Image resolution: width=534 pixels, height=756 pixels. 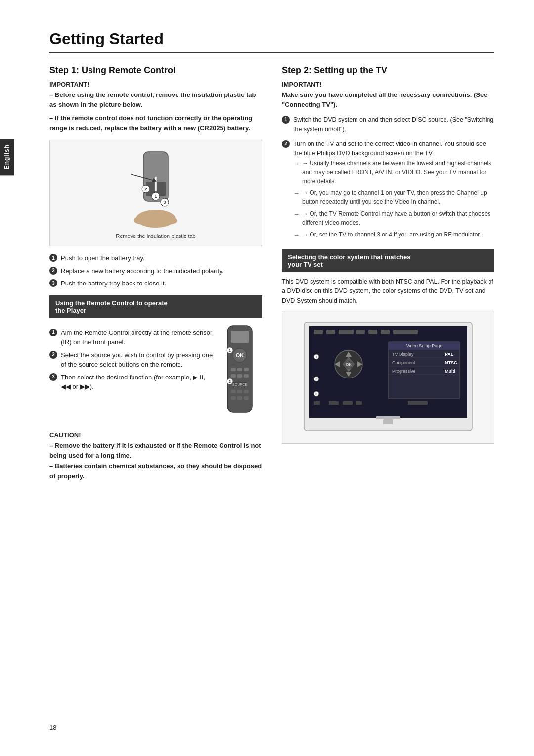 What do you see at coordinates (156, 258) in the screenshot?
I see `battery-step-1: 1 Push to open the battery tray.` at bounding box center [156, 258].